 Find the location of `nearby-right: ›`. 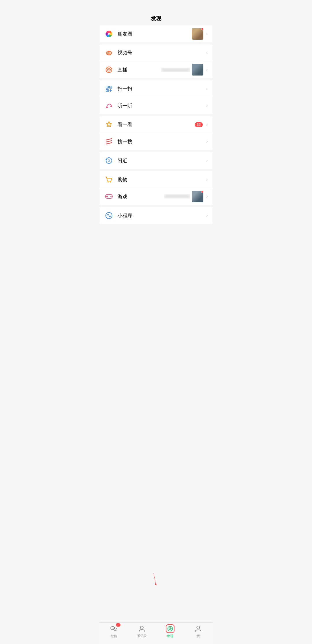

nearby-right: › is located at coordinates (206, 161).